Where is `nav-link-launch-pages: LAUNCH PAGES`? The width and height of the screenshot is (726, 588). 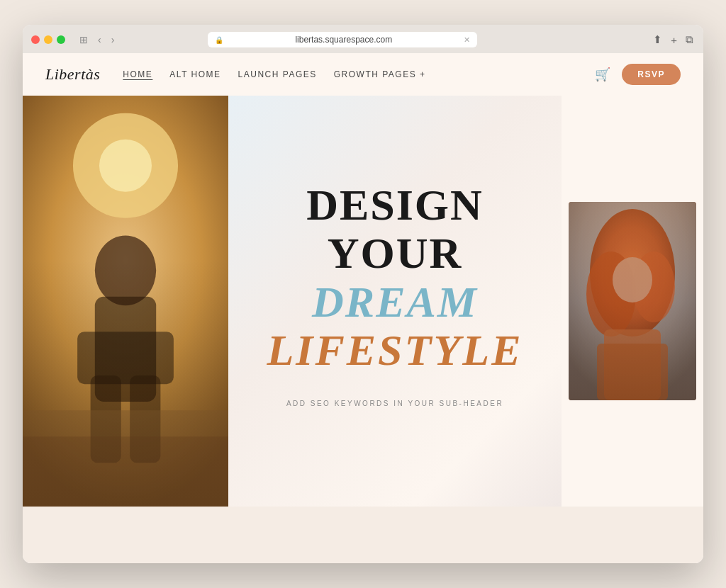 nav-link-launch-pages: LAUNCH PAGES is located at coordinates (278, 74).